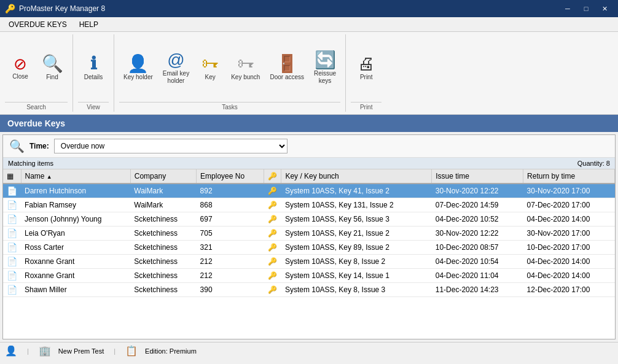  Describe the element at coordinates (20, 64) in the screenshot. I see `close-icon: ⊘` at that location.